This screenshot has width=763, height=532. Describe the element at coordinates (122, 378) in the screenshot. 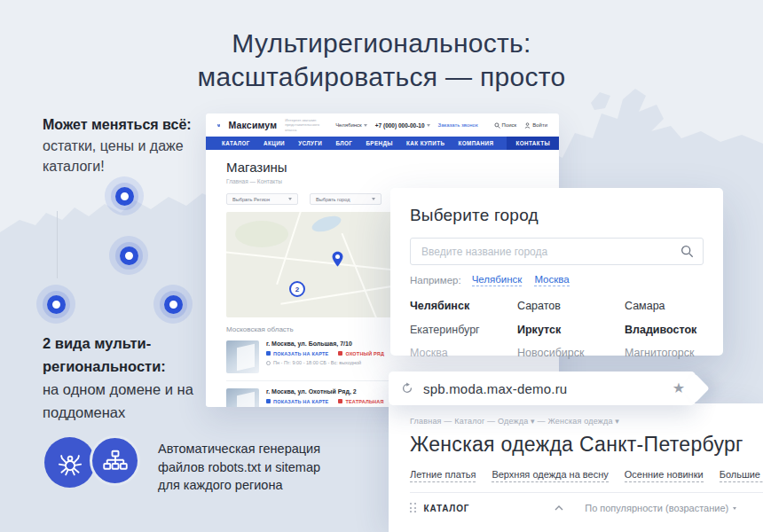

I see `note-two-types: 2 вида мульти-региональности:на одном до…` at that location.